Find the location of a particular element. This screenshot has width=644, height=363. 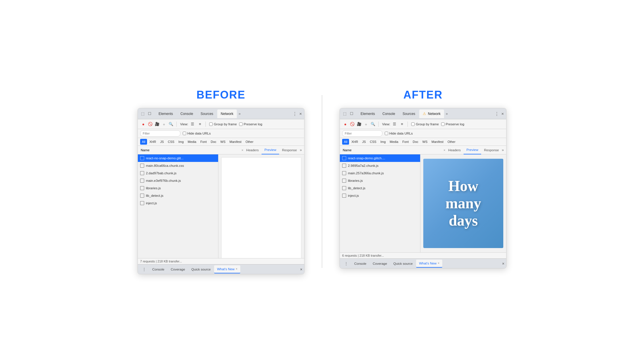

after-status-text: 6 requests | 218 KB transfer... is located at coordinates (363, 256).